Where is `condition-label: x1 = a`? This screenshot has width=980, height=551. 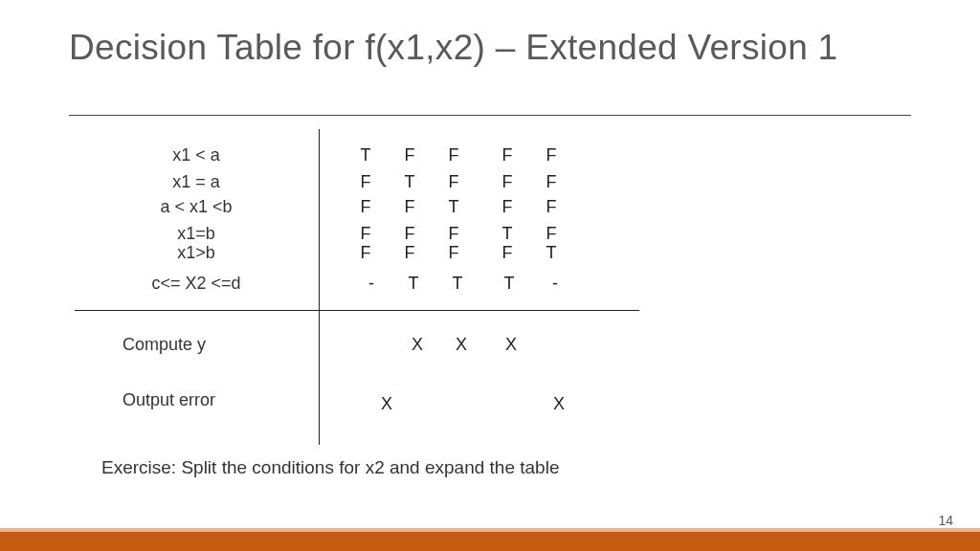 condition-label: x1 = a is located at coordinates (196, 182).